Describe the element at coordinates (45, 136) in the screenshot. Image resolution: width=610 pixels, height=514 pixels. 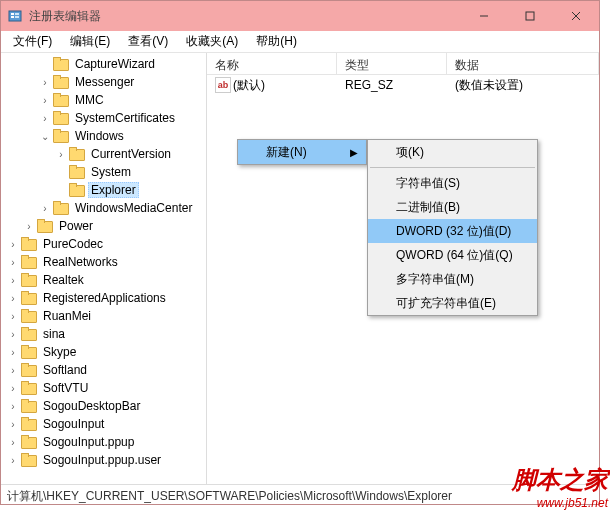
I see `collapse-icon: ⌄` at that location.